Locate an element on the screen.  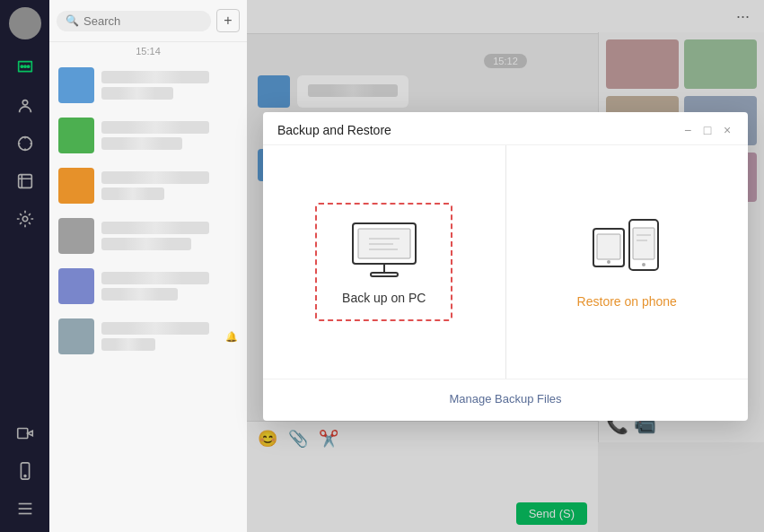
modal-titlebar: Backup and Restore − □ × is located at coordinates (505, 129).